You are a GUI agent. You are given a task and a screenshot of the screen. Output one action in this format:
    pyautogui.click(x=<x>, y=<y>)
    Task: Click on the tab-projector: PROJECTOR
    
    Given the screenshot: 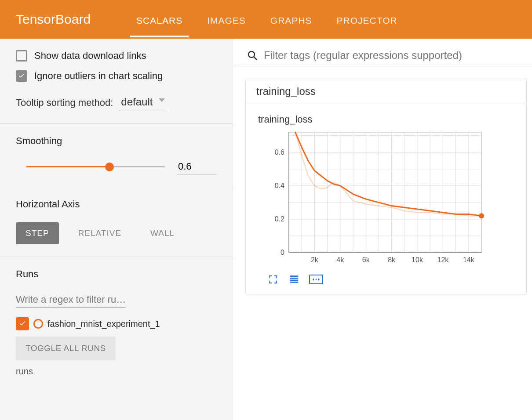 What is the action you would take?
    pyautogui.click(x=367, y=19)
    